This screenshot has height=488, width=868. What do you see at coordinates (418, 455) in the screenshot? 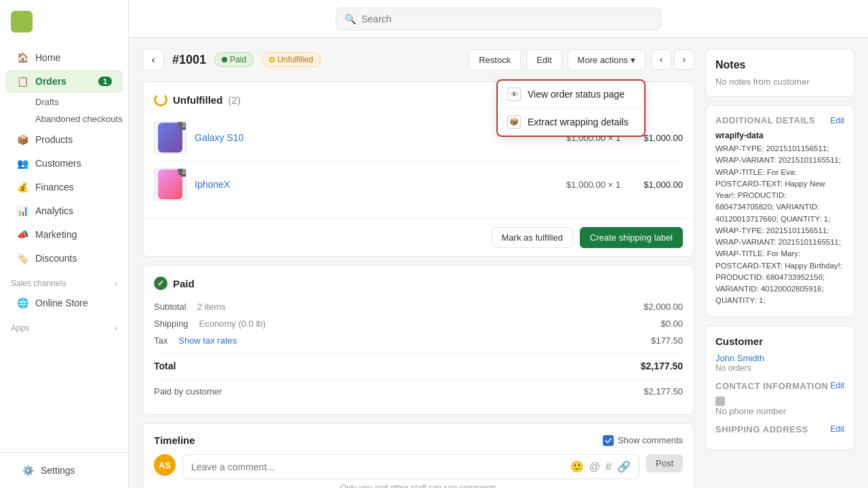
I see `timeline-card: Timeline Show comments` at bounding box center [418, 455].